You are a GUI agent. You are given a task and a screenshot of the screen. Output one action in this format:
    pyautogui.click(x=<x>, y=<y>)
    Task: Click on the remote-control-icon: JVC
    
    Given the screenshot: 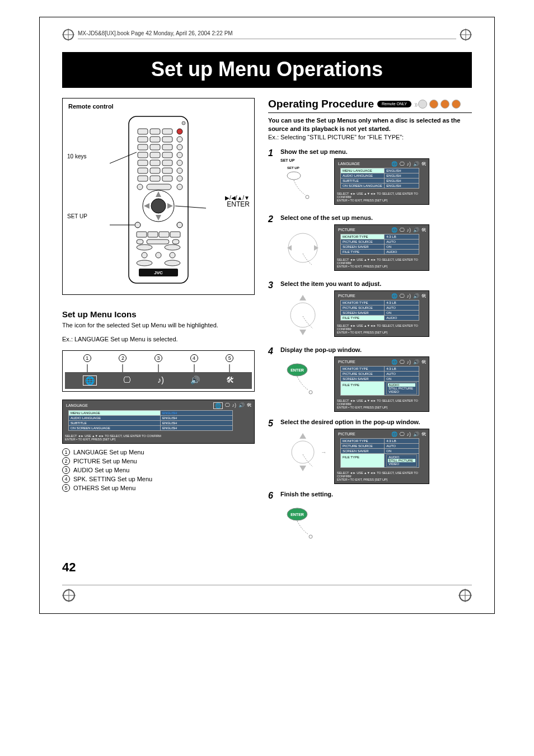 What is the action you would take?
    pyautogui.click(x=158, y=200)
    